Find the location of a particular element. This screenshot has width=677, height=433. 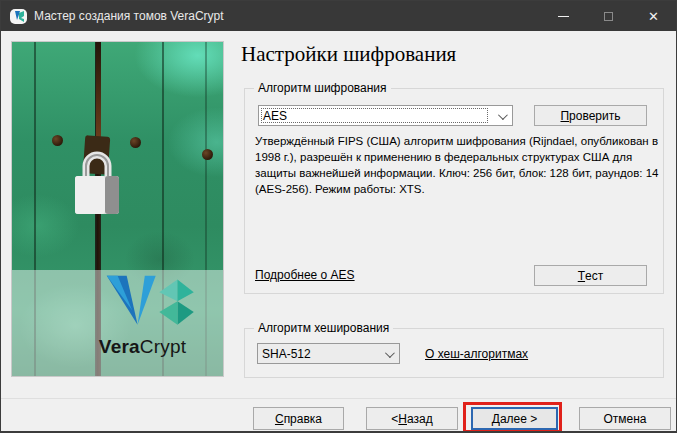

hash-algorithm-select: SHA-512 is located at coordinates (328, 354).